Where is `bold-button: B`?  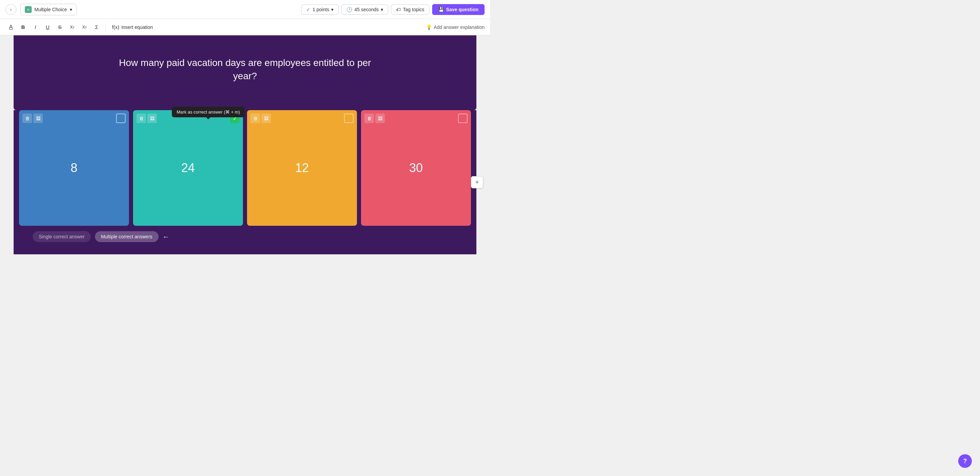 bold-button: B is located at coordinates (23, 27).